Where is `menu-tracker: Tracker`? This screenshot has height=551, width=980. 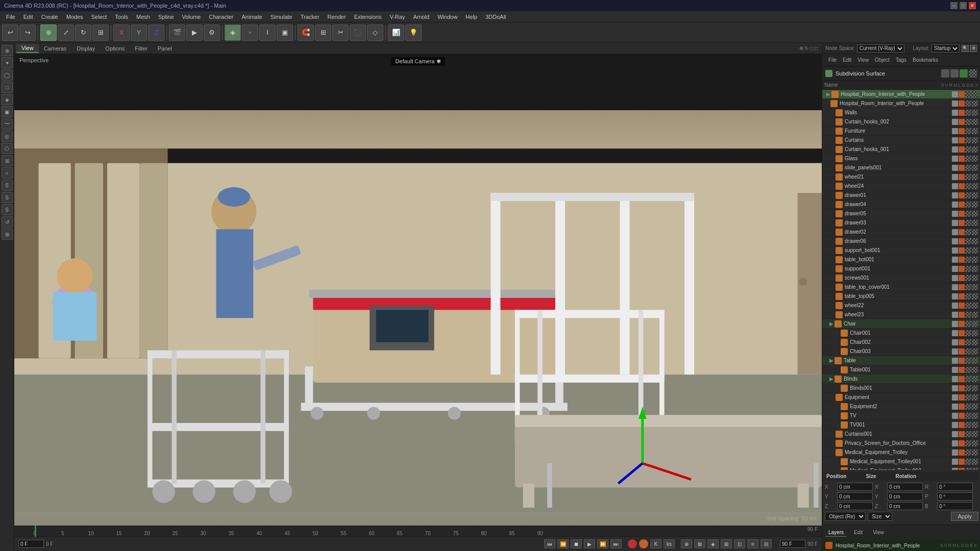 menu-tracker: Tracker is located at coordinates (310, 17).